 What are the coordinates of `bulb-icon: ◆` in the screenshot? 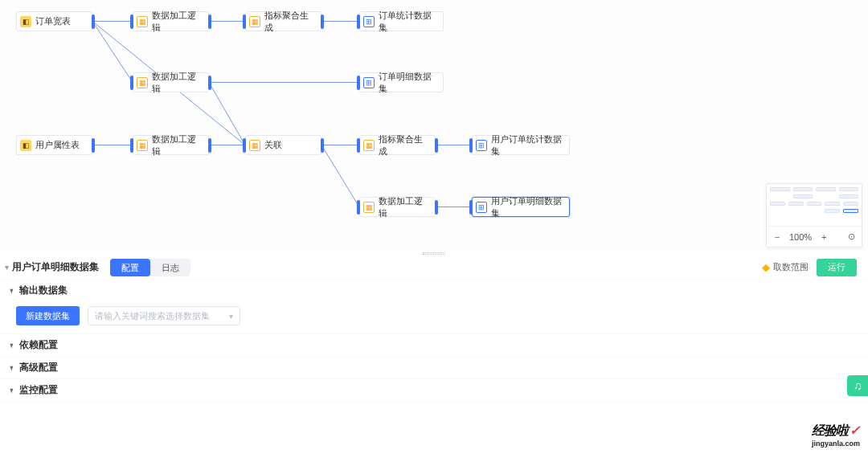 It's located at (766, 267).